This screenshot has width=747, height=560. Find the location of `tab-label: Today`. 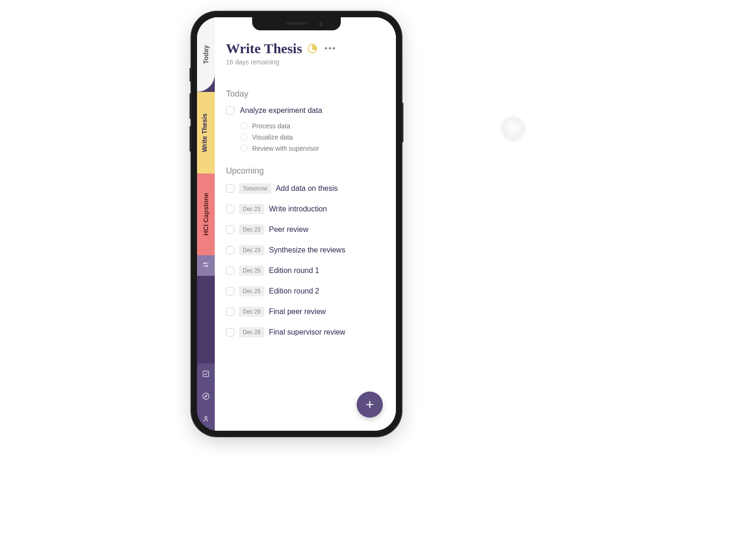

tab-label: Today is located at coordinates (206, 55).